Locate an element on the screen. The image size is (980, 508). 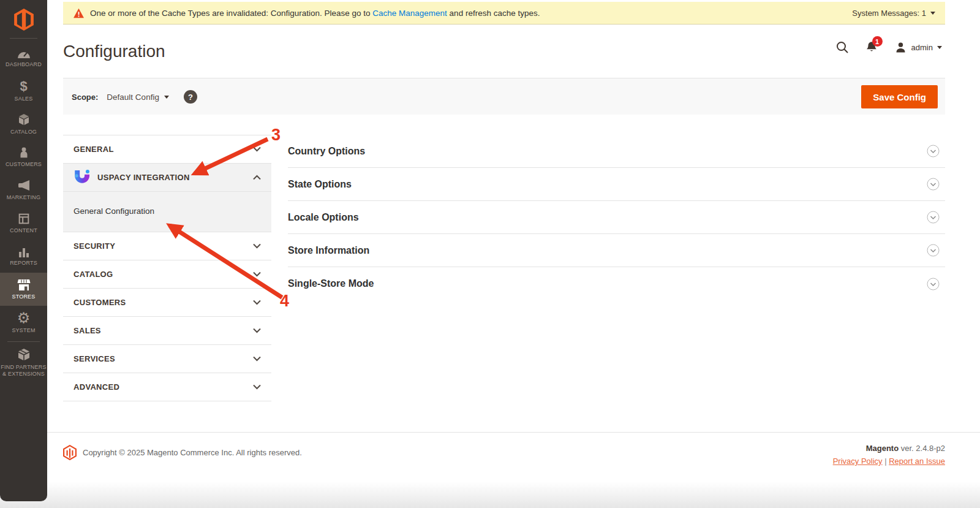
sidebar-divider is located at coordinates (23, 342).